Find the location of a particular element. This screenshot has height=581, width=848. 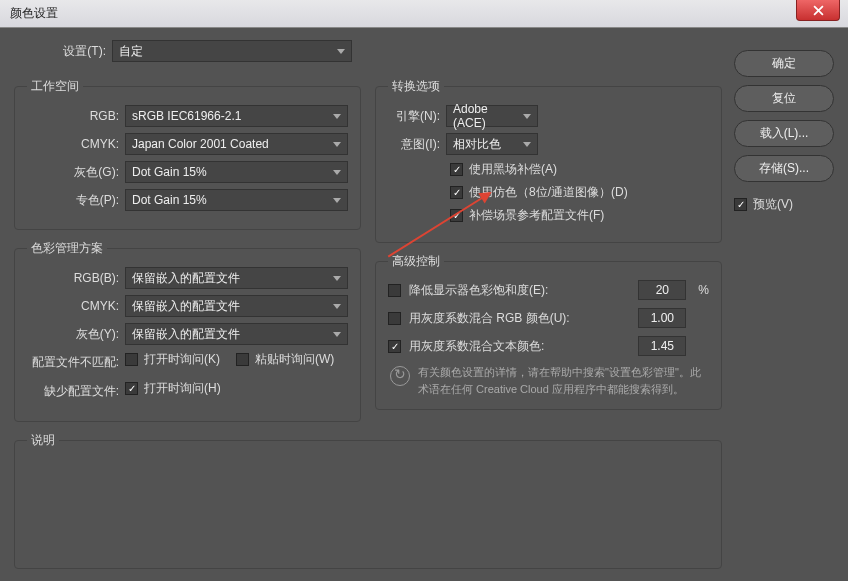

ws-cmyk-label: CMYK: is located at coordinates (73, 144).